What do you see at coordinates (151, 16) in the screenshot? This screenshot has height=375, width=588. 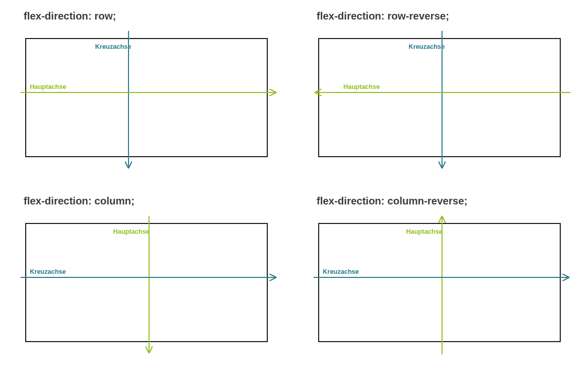 I see `panel-title-row: flex-direction: row;` at bounding box center [151, 16].